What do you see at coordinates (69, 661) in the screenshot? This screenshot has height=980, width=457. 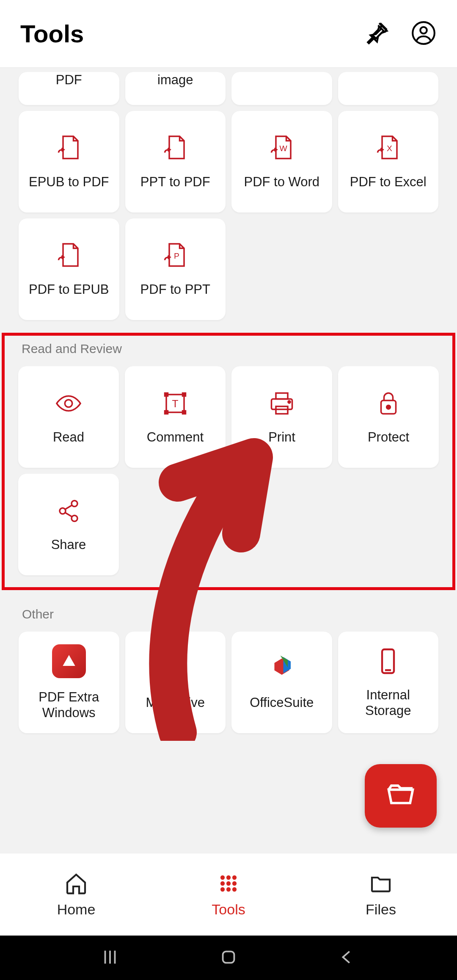 I see `pdf-extra-app-icon` at bounding box center [69, 661].